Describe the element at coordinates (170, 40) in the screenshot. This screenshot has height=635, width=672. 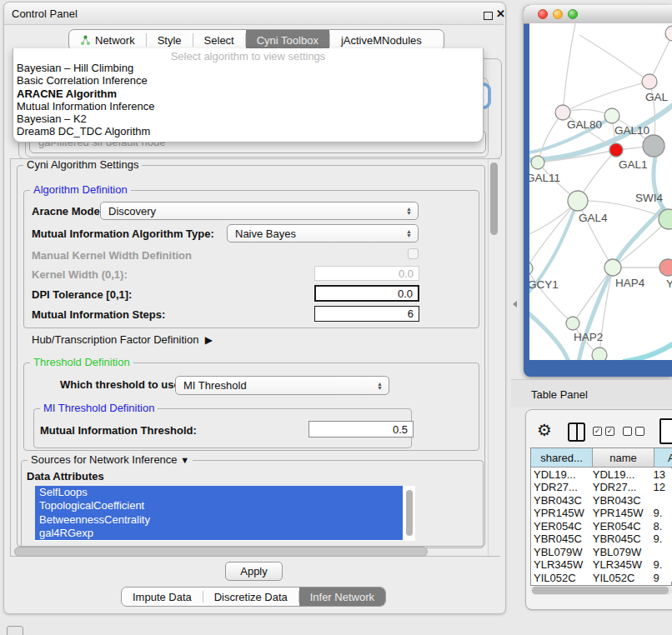
I see `tab-label: Style` at that location.